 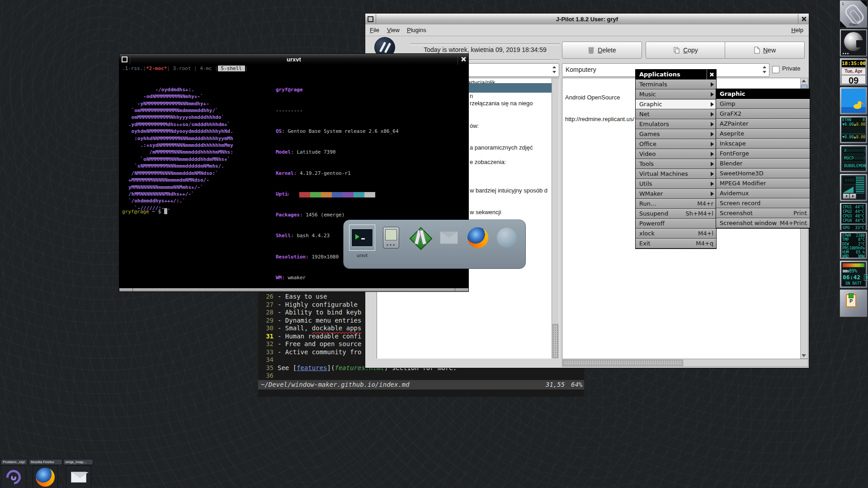 What do you see at coordinates (763, 164) in the screenshot?
I see `menu-item-blender: Blender` at bounding box center [763, 164].